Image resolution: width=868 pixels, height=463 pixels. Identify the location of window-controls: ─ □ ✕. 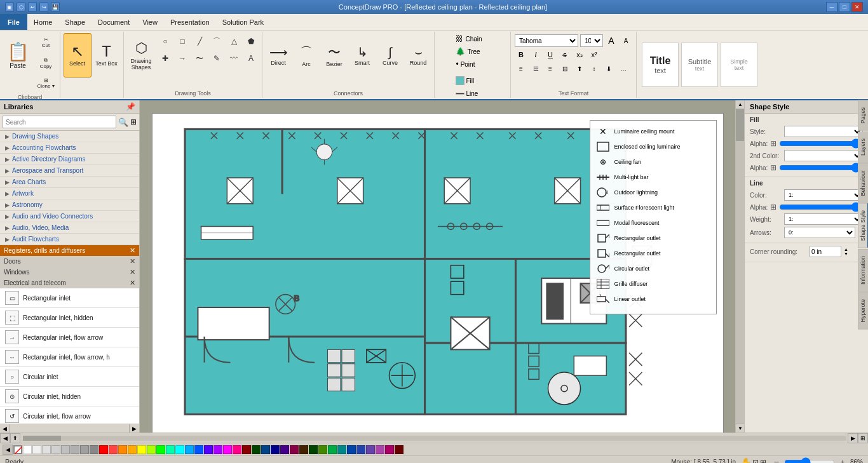
(844, 7).